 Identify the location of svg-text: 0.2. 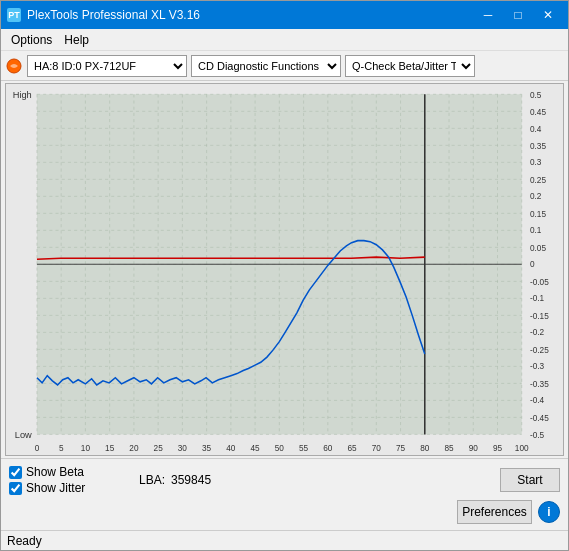
(536, 196).